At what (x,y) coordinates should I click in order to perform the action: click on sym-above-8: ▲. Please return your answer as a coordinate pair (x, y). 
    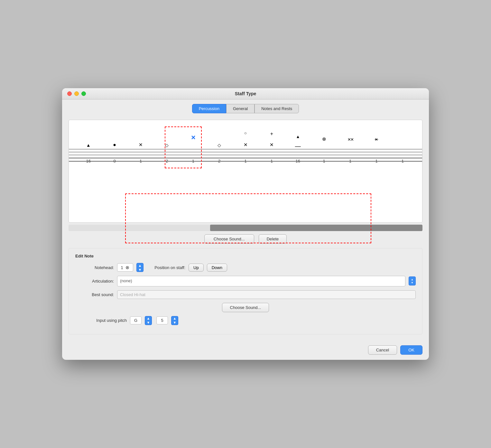
    Looking at the image, I should click on (298, 136).